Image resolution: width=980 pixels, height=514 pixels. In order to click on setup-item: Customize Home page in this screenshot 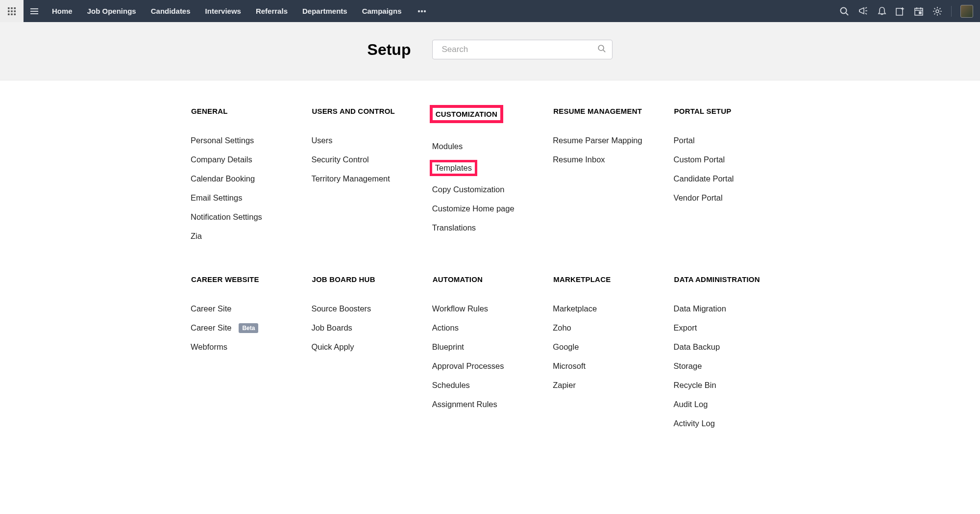, I will do `click(490, 209)`.